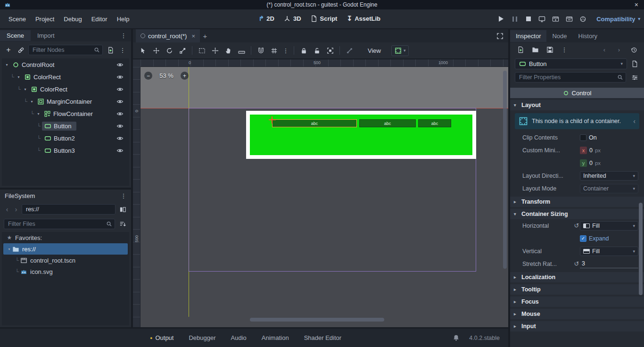 The width and height of the screenshot is (644, 347). Describe the element at coordinates (591, 163) in the screenshot. I see `y-value: 0` at that location.